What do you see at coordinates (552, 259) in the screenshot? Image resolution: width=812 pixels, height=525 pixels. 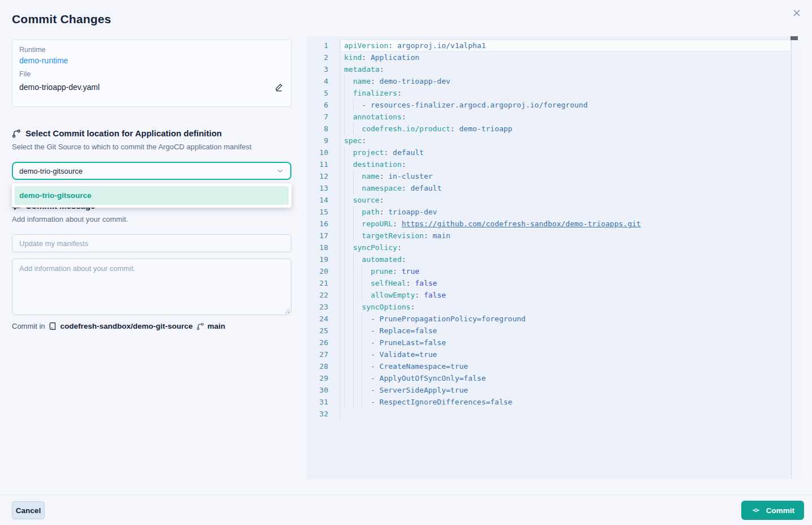 I see `code-line: 19 automated:` at bounding box center [552, 259].